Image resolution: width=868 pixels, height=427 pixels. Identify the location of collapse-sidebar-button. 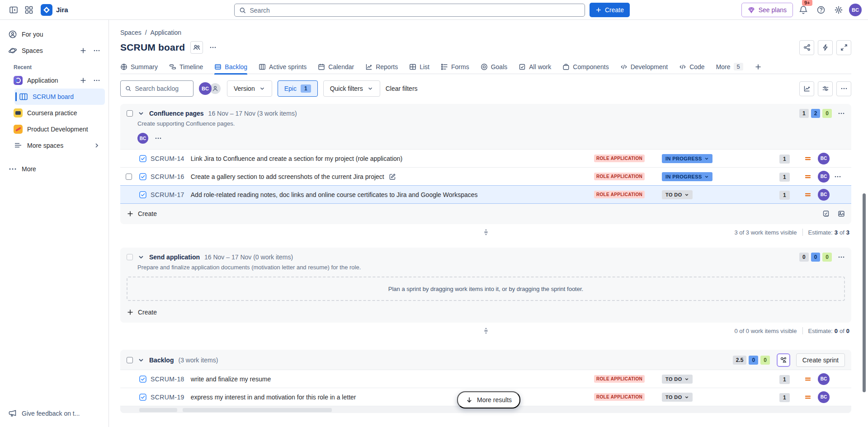
(14, 10).